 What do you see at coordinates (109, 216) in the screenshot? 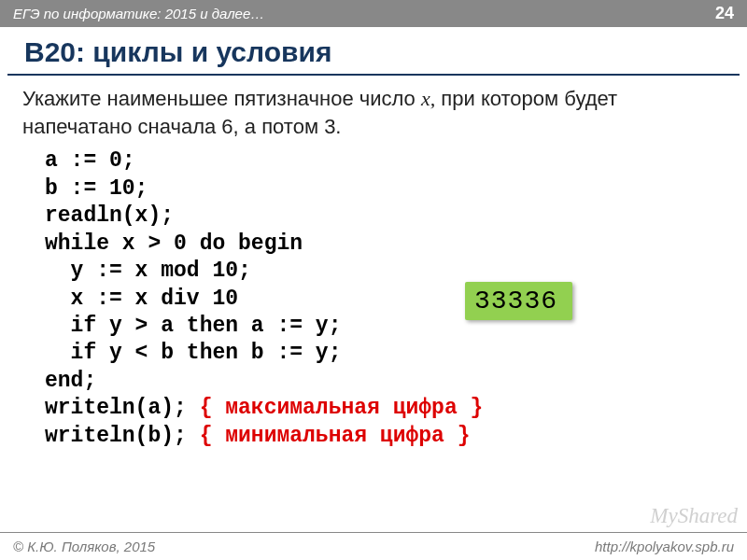
I see `code-line: readln(x);` at bounding box center [109, 216].